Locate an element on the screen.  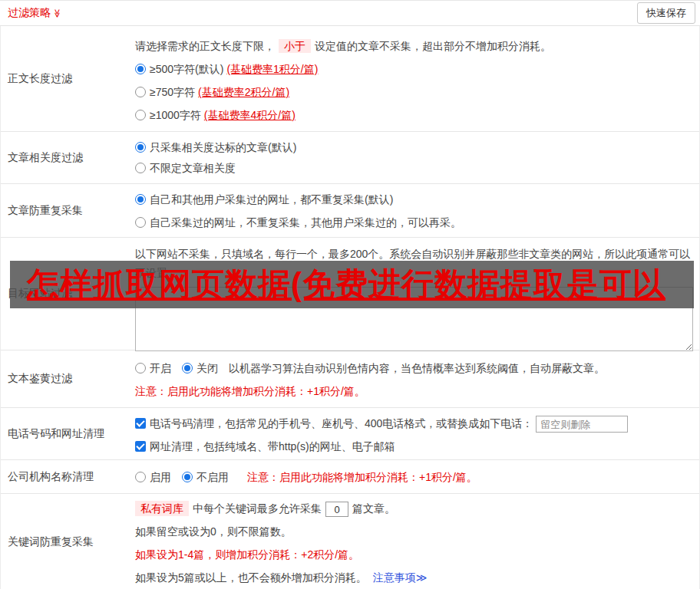
option-label: ≥750字符 is located at coordinates (172, 92).